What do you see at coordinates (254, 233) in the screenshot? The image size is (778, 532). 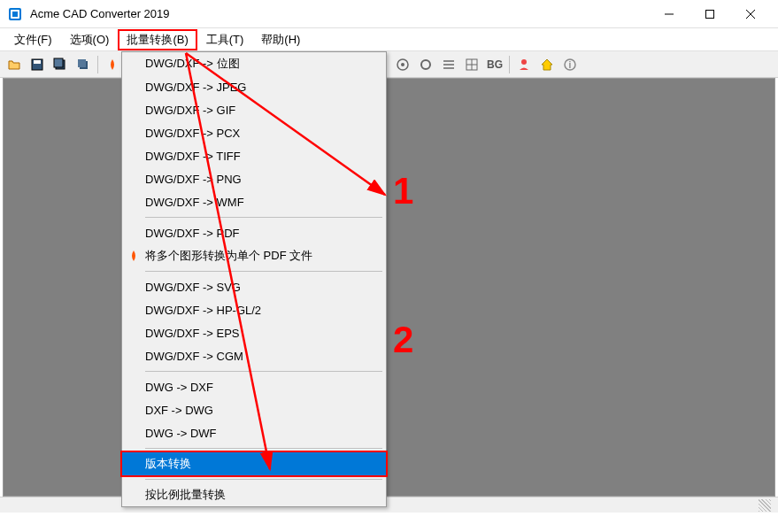 I see `menu-dwg-dxf-pdf: DWG/DXF -> PDF` at bounding box center [254, 233].